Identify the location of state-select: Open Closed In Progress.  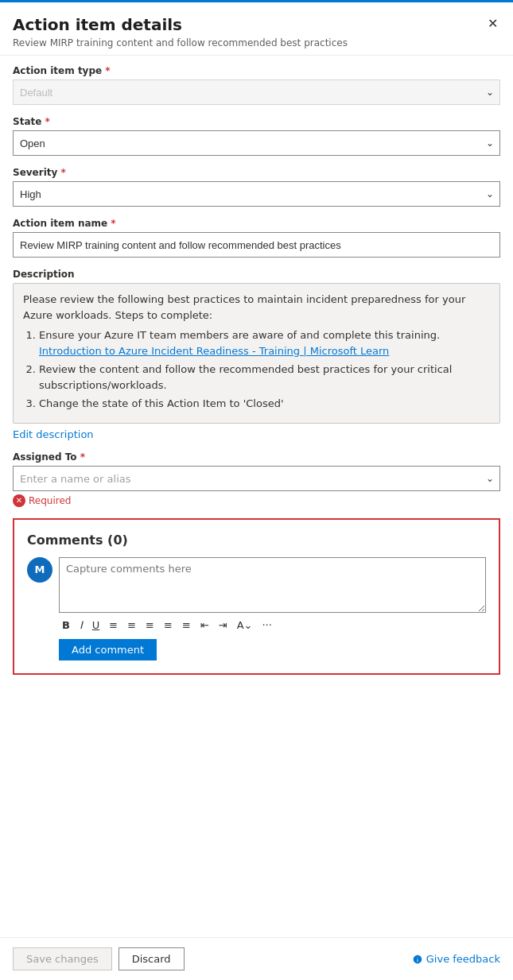
(256, 143).